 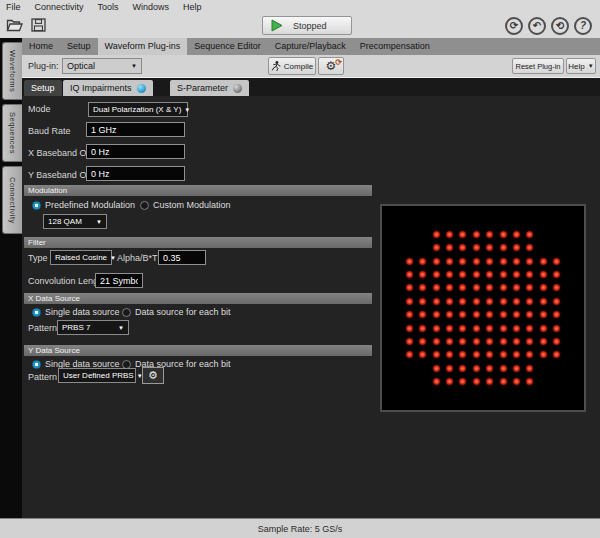 I want to click on y-pattern-label: Pattern, so click(x=42, y=377).